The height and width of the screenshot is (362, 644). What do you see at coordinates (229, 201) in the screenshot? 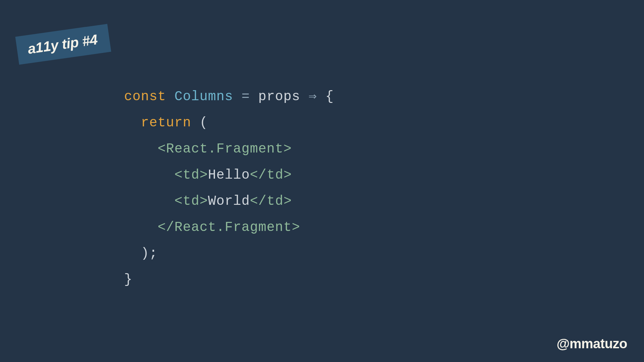
I see `token-text: World` at bounding box center [229, 201].